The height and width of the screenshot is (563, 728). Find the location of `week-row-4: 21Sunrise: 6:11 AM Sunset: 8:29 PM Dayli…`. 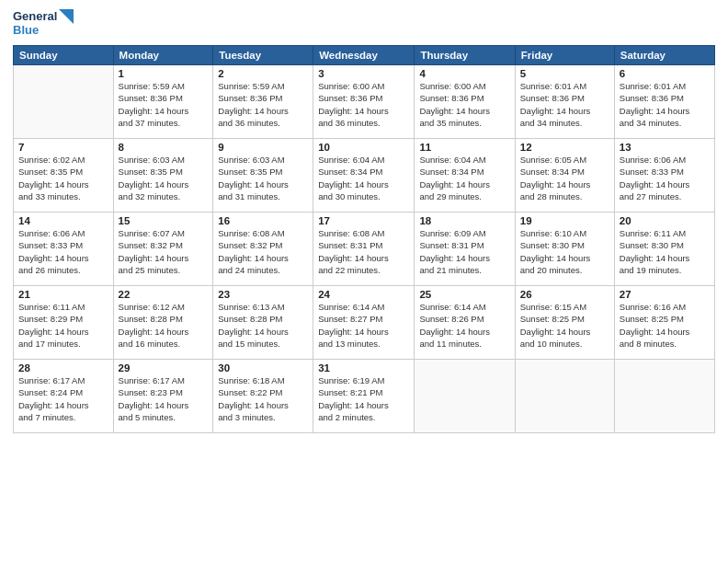

week-row-4: 21Sunrise: 6:11 AM Sunset: 8:29 PM Dayli… is located at coordinates (364, 322).